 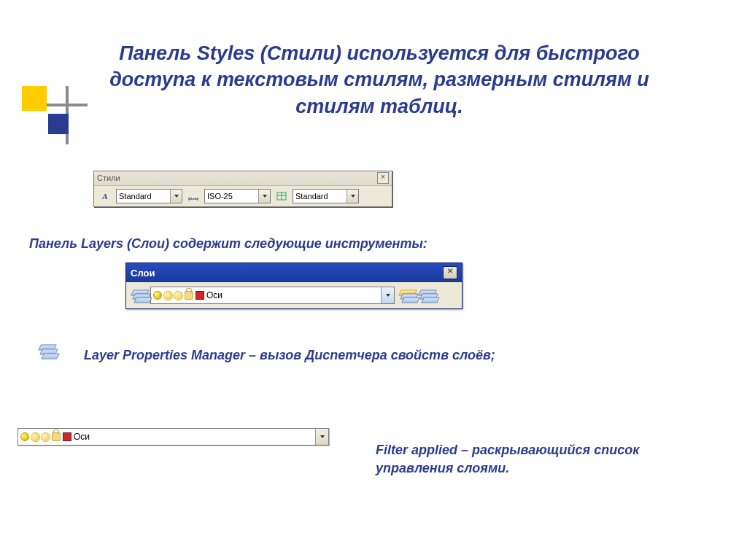 I want to click on layer-filter-standalone: Оси, so click(x=174, y=437).